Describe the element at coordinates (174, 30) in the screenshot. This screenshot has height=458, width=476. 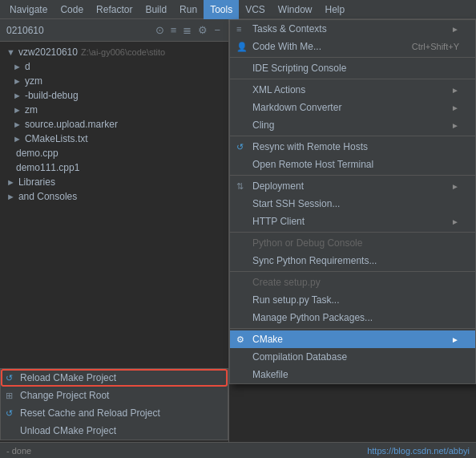
I see `list-icon: ≡` at that location.